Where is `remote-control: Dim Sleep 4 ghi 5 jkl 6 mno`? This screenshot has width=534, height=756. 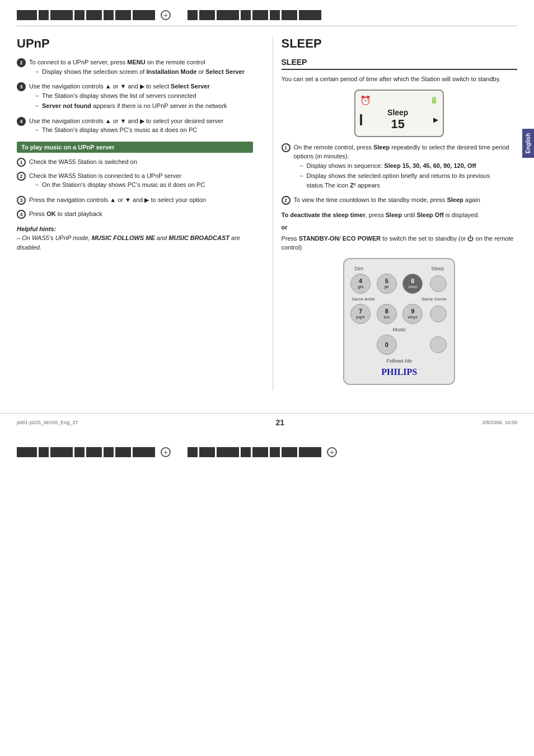 remote-control: Dim Sleep 4 ghi 5 jkl 6 mno is located at coordinates (399, 321).